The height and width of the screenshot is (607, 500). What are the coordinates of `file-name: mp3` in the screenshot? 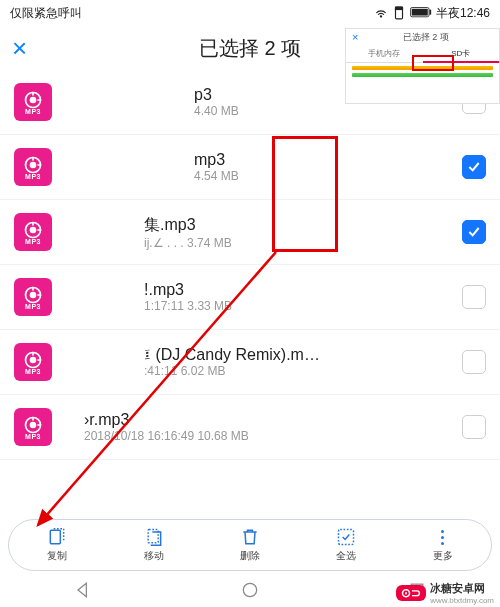 It's located at (324, 160).